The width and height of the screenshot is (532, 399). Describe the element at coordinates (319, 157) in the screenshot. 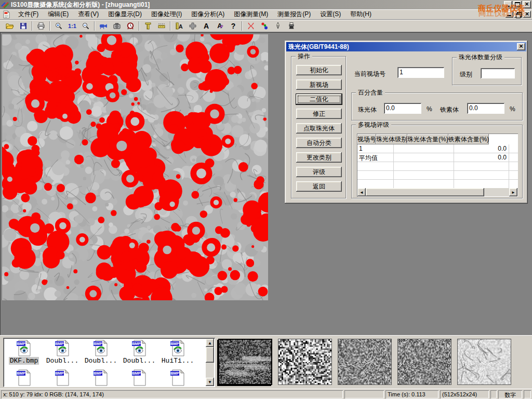

I see `operation-button: 更改类别` at that location.